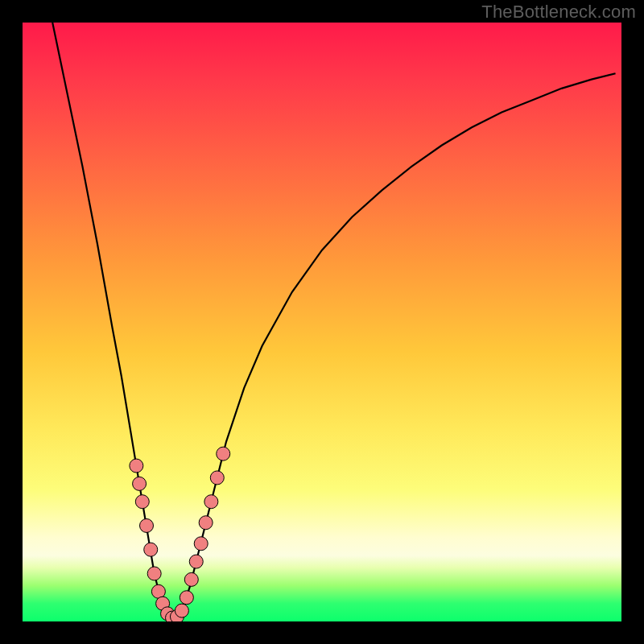 The image size is (644, 644). I want to click on watermark-text: TheBottleneck.com, so click(559, 12).